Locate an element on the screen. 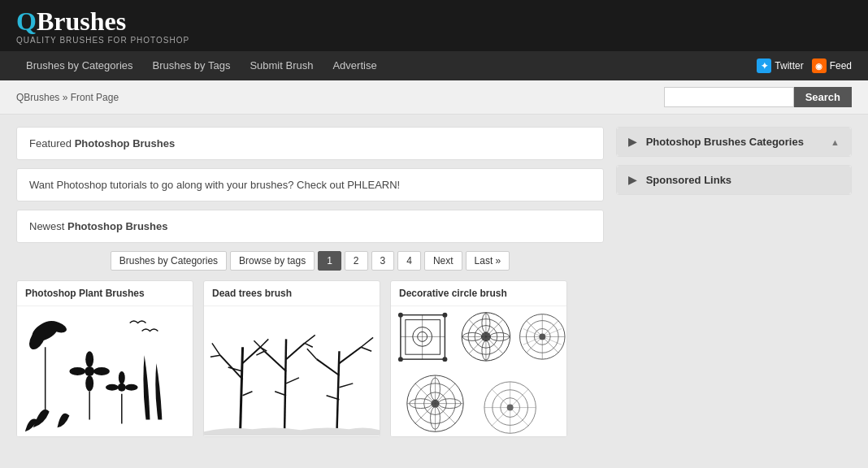 Image resolution: width=868 pixels, height=468 pixels. sidebar-sponsored-header: ▶ Sponsored Links is located at coordinates (734, 180).